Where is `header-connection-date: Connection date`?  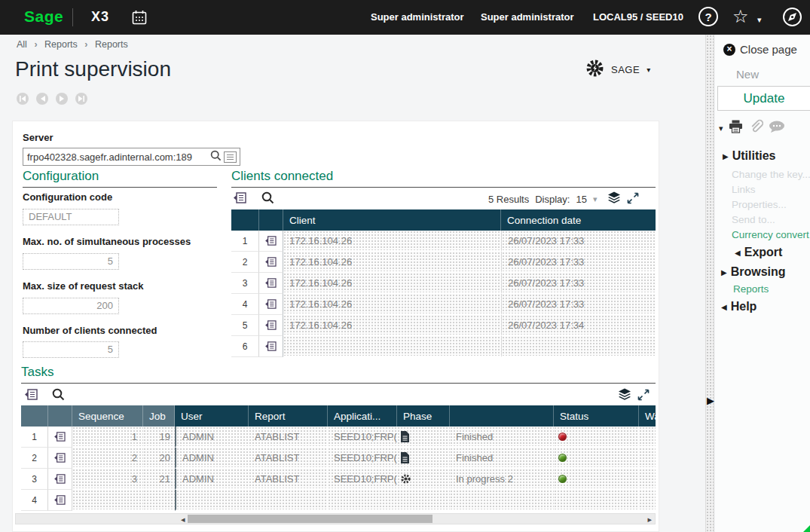 header-connection-date: Connection date is located at coordinates (579, 220).